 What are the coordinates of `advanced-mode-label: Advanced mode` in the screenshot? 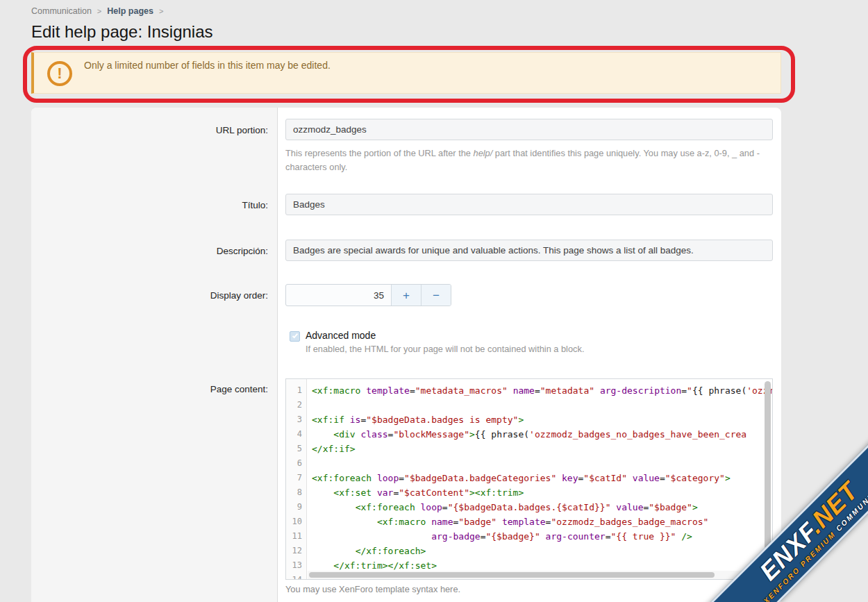 It's located at (340, 335).